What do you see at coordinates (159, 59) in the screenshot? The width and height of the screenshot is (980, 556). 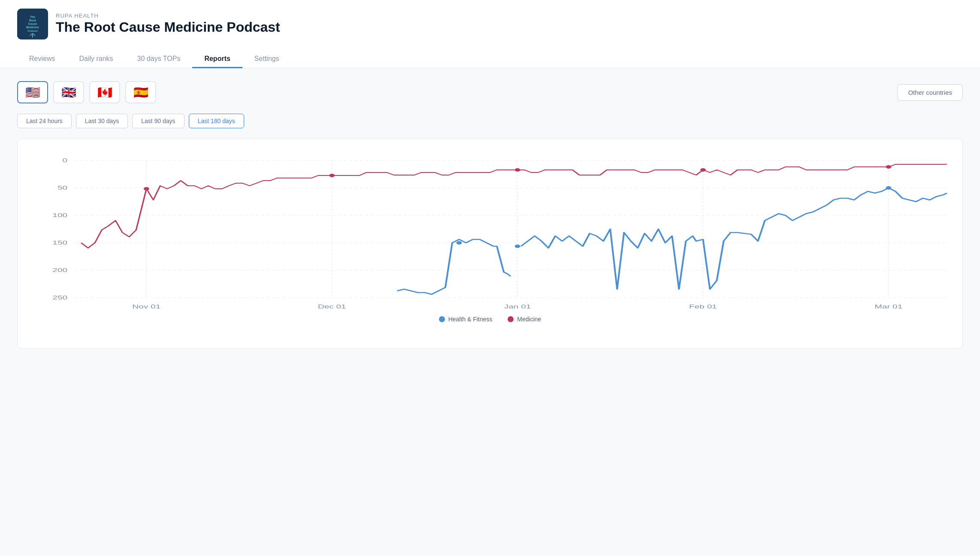 I see `nav-30-days-tops: 30 days TOPs` at bounding box center [159, 59].